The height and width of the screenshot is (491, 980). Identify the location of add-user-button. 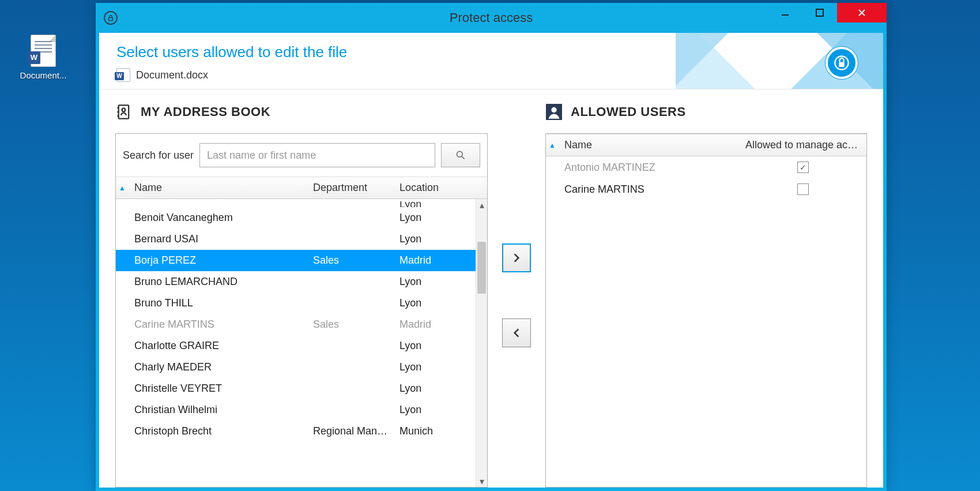
(517, 258).